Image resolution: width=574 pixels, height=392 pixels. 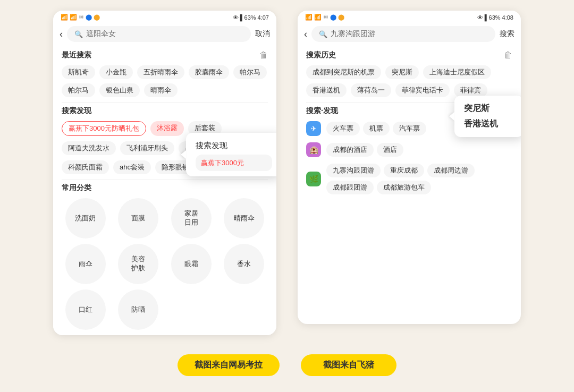 I want to click on tag-科颜氏面霜: 科颜氏面霜, so click(x=85, y=167).